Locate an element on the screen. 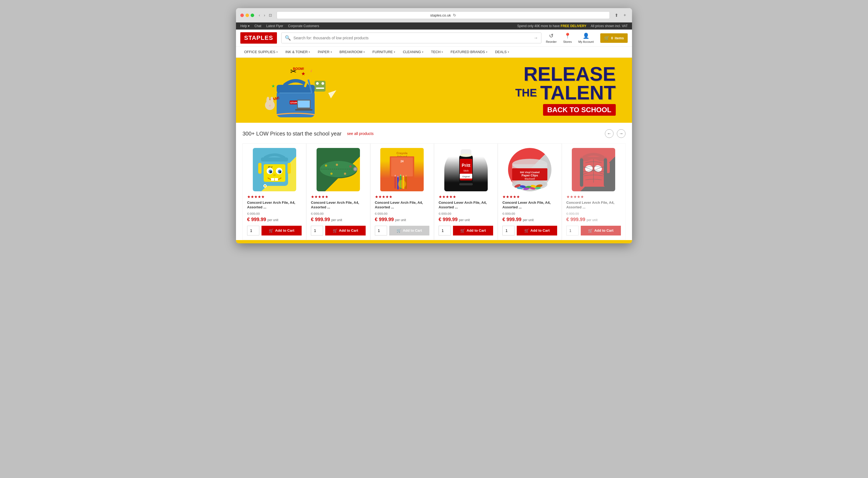  add-to-cart-row-5: 🛒 Add to Cart is located at coordinates (530, 231).